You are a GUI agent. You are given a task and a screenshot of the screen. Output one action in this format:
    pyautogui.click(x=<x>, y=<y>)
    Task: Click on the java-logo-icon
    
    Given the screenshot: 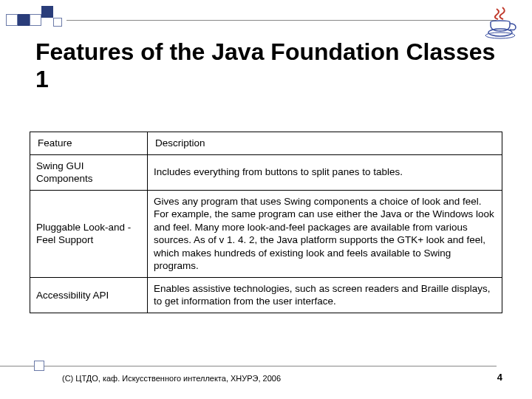 What is the action you would take?
    pyautogui.click(x=500, y=23)
    